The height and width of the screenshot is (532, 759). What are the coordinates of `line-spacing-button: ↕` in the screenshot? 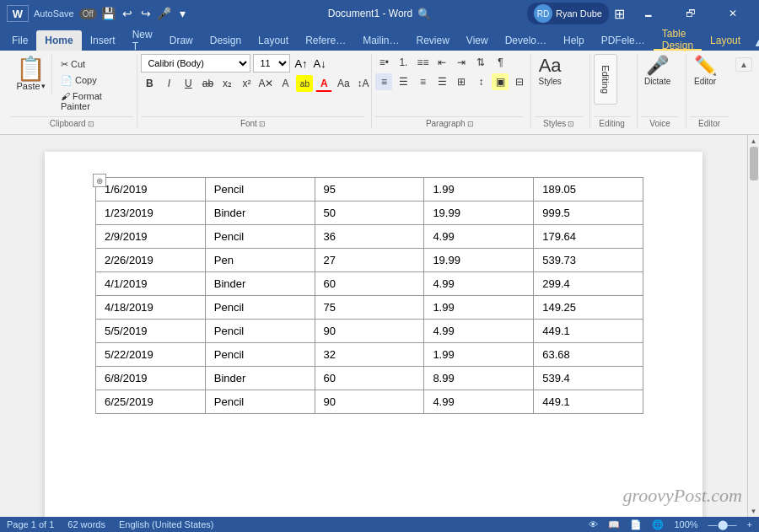 It's located at (481, 82).